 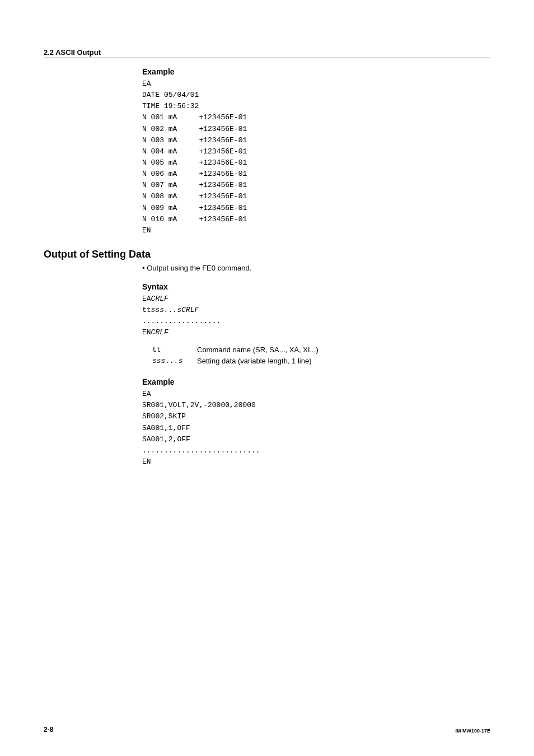 What do you see at coordinates (316, 106) in the screenshot?
I see `example1-line: TIME 19:56:32` at bounding box center [316, 106].